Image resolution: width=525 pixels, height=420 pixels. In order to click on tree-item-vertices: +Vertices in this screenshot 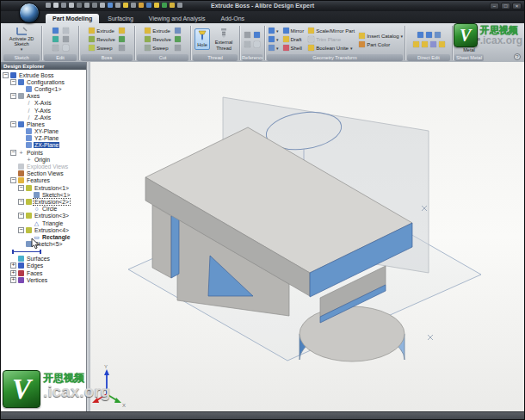, I will do `click(43, 280)`.